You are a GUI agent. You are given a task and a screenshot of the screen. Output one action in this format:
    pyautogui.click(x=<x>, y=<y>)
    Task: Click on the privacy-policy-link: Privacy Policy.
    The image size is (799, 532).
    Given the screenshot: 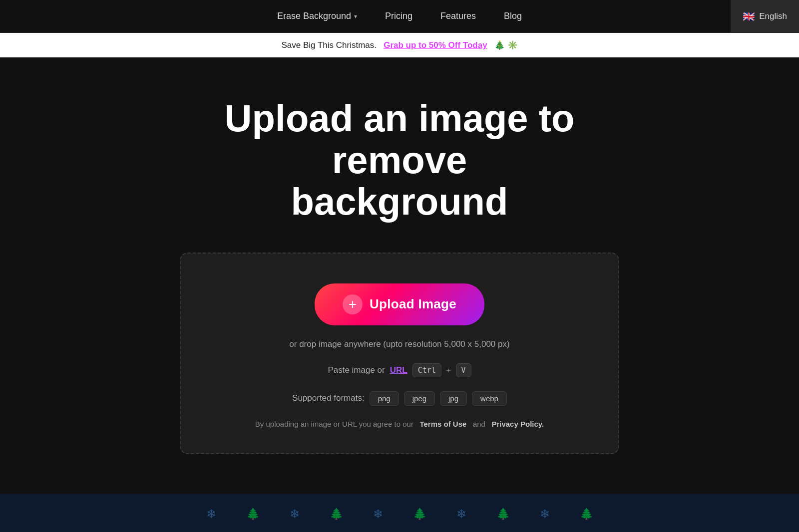 What is the action you would take?
    pyautogui.click(x=517, y=424)
    